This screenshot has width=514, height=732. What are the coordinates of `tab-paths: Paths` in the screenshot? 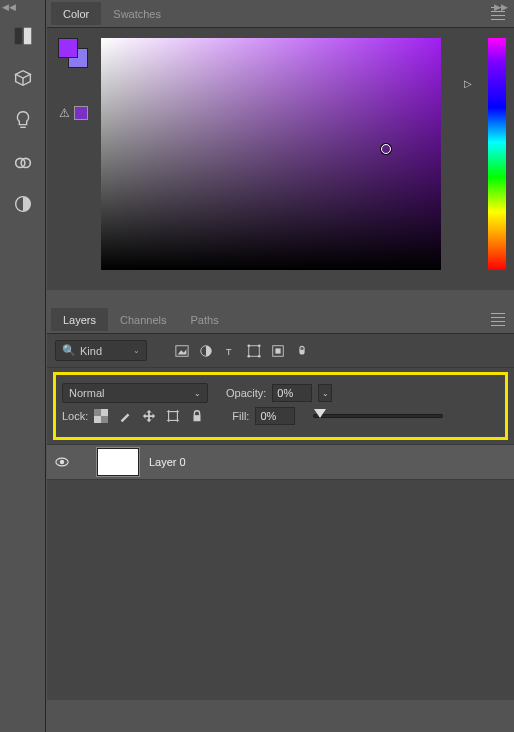 It's located at (205, 320).